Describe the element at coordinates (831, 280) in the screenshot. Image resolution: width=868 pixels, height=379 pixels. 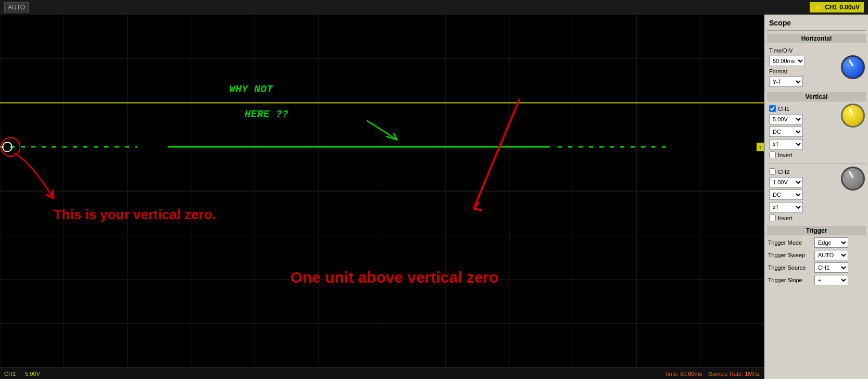
I see `trigger-slope-select: + -` at that location.